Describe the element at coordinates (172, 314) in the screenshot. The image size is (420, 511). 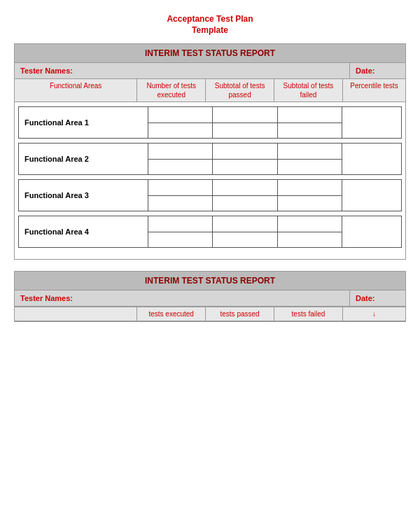
I see `col-exec-header-2: tests executed` at that location.